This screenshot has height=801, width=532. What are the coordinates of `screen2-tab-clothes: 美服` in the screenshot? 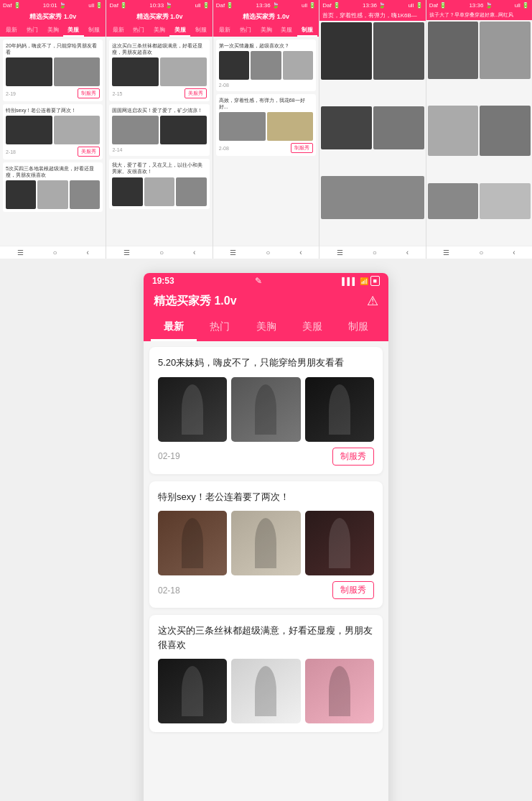 It's located at (179, 30).